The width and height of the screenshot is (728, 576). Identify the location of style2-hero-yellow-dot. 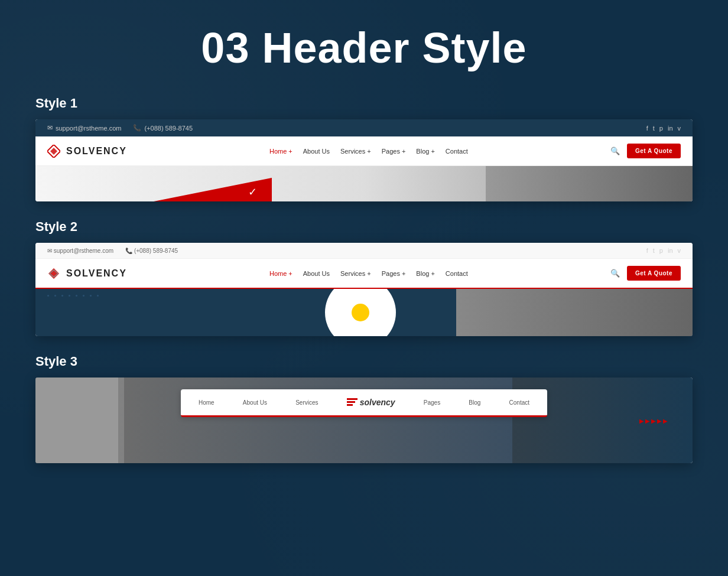
(360, 313).